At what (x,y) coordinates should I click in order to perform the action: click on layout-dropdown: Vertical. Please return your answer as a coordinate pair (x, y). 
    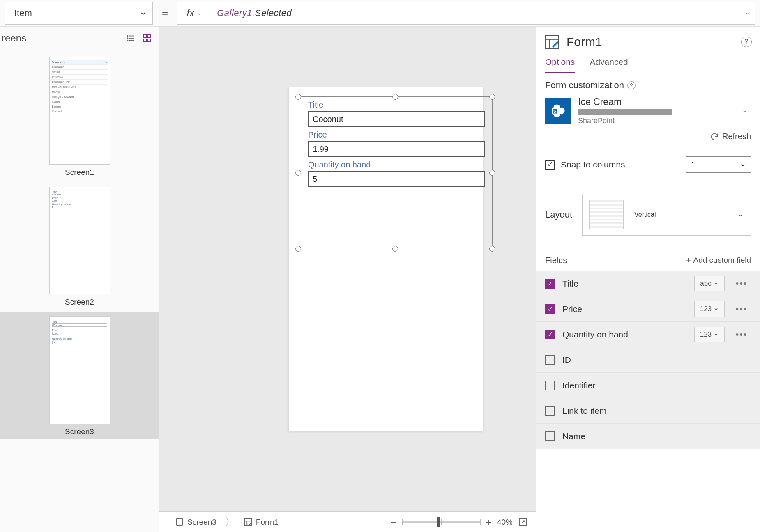
    Looking at the image, I should click on (666, 215).